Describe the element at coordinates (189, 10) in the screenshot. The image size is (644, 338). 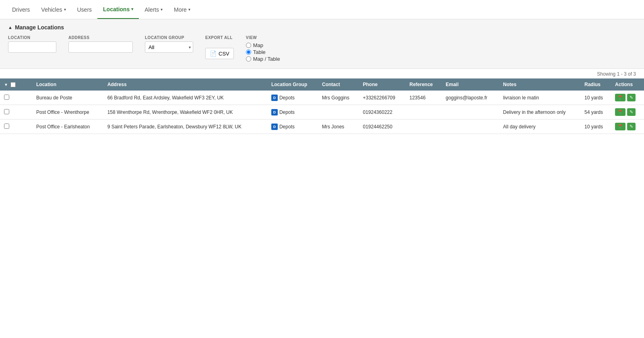
I see `more-chevron-icon: ▾` at that location.